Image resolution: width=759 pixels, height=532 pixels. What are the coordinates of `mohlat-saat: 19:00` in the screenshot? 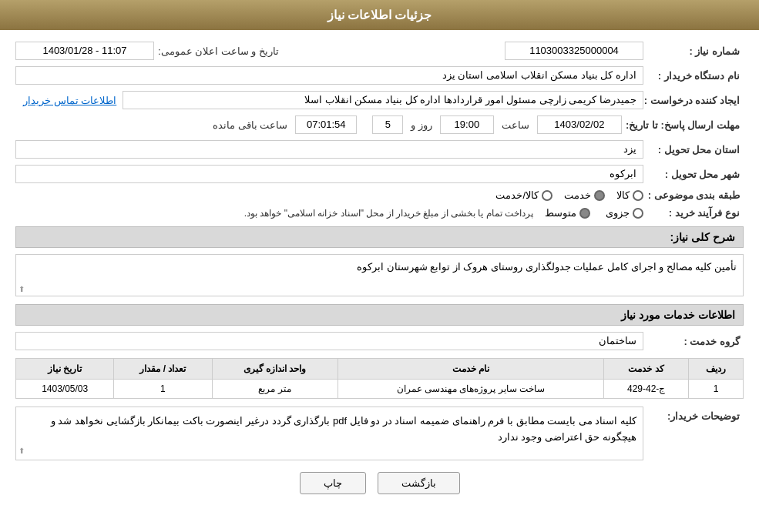 It's located at (467, 125).